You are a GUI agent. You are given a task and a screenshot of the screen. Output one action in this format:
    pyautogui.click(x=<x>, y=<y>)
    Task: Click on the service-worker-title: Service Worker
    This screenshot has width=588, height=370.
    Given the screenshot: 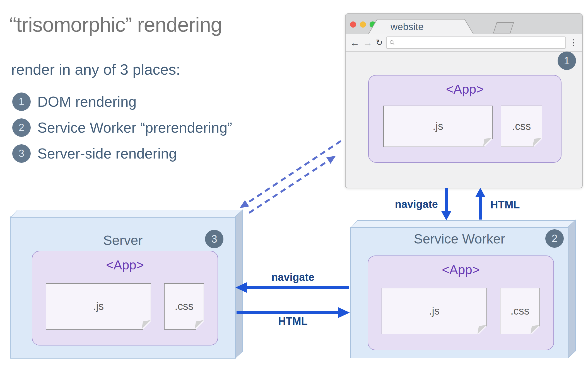 What is the action you would take?
    pyautogui.click(x=459, y=239)
    